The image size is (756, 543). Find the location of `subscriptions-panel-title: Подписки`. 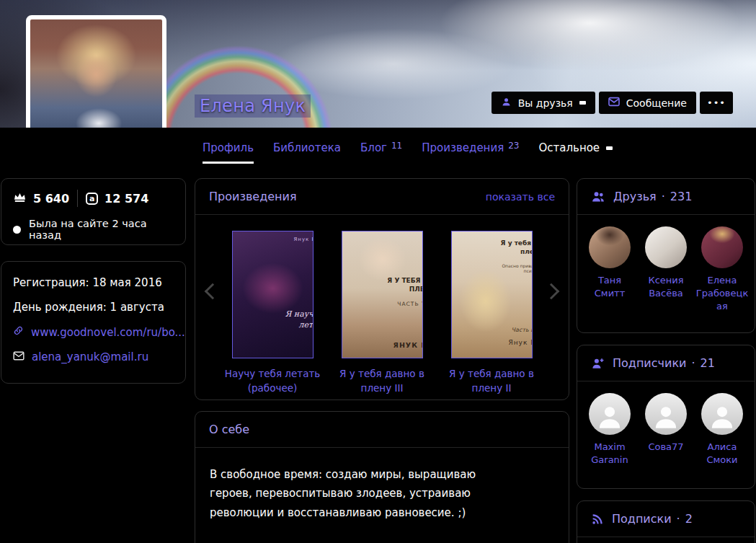

subscriptions-panel-title: Подписки is located at coordinates (641, 519).